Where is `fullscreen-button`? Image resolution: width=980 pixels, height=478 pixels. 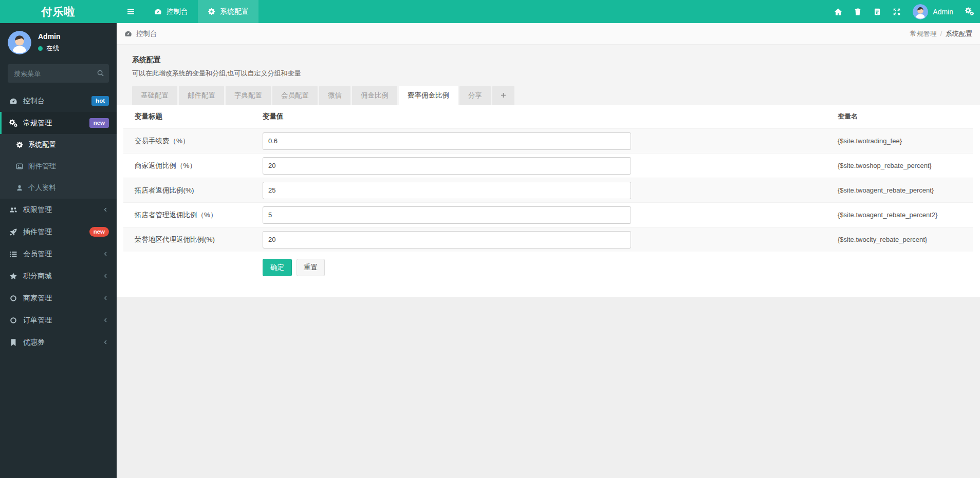
fullscreen-button is located at coordinates (897, 11).